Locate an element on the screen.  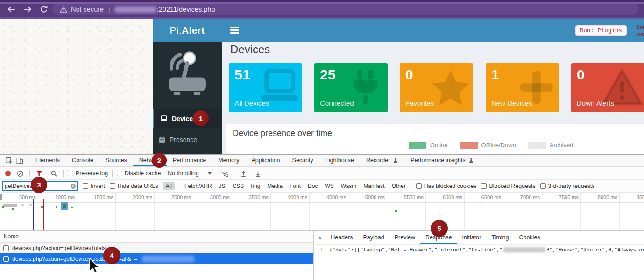
filter-chip-fetch-xhr: Fetch/XHR is located at coordinates (198, 186).